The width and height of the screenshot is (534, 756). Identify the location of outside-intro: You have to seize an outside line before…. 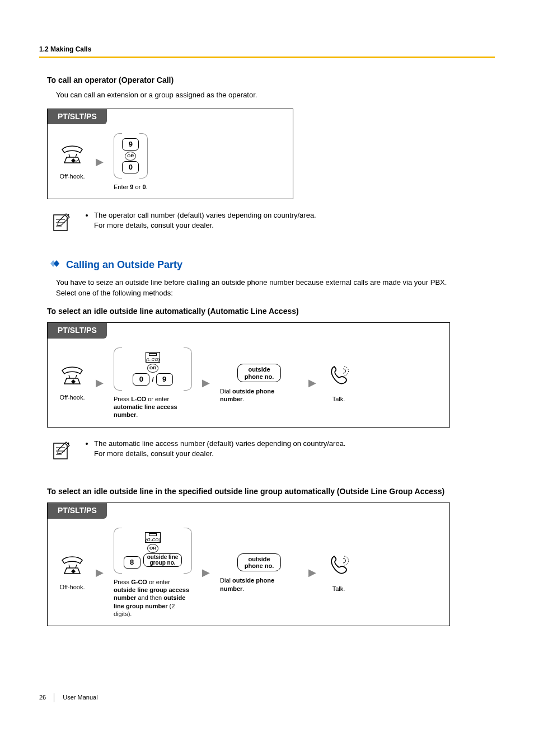
(275, 288).